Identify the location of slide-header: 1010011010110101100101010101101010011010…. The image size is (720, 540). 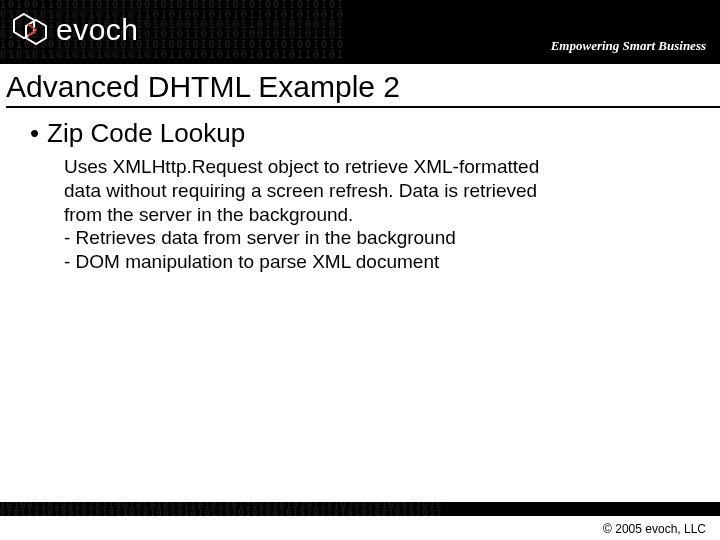
(360, 31).